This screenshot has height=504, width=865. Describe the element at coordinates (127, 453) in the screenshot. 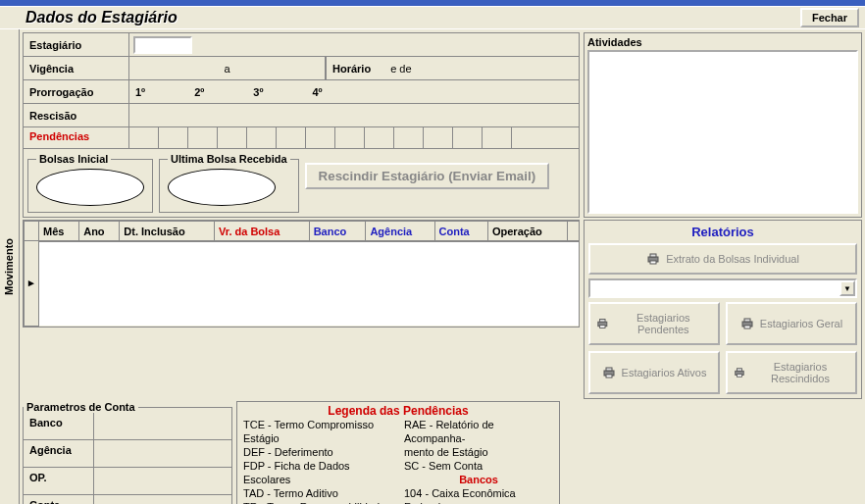

I see `parametros-group: Parametros de Conta Banco Agência OP. Co…` at that location.